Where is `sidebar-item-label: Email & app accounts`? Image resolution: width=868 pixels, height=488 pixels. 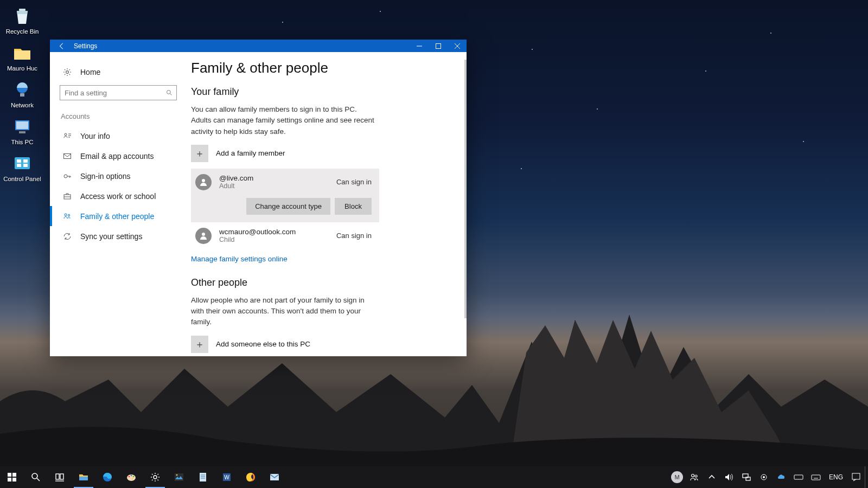
sidebar-item-label: Email & app accounts is located at coordinates (117, 156).